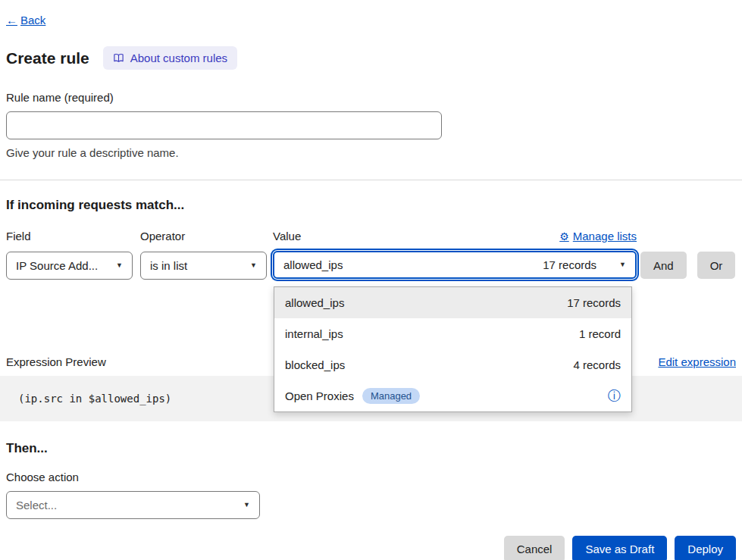 The image size is (742, 560). Describe the element at coordinates (717, 265) in the screenshot. I see `or-button: Or` at that location.